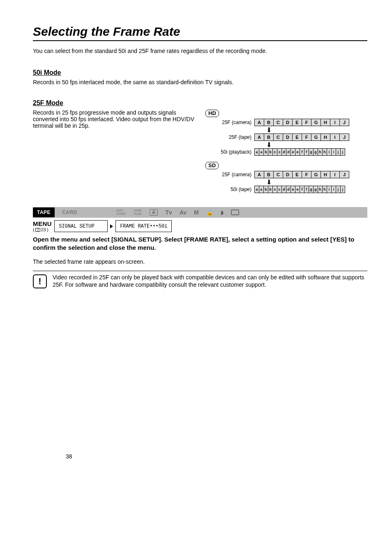  Describe the element at coordinates (200, 32) in the screenshot. I see `page-title: Selecting the Frame Rate` at that location.